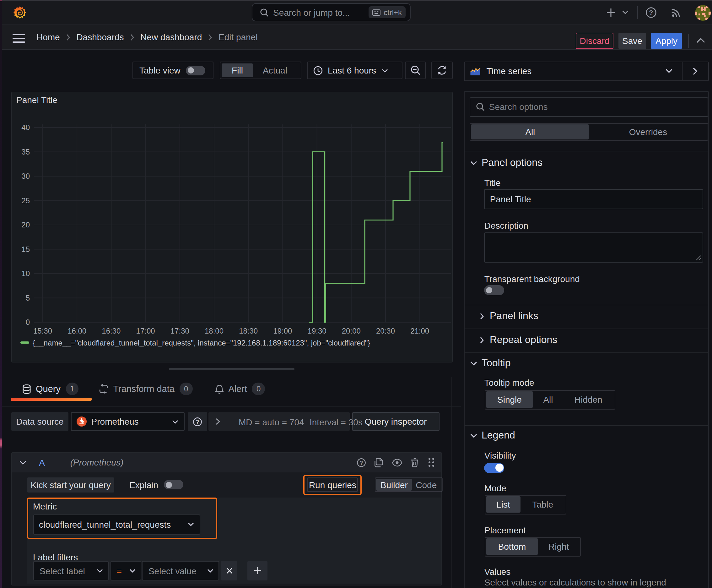 This screenshot has width=712, height=588. Describe the element at coordinates (214, 331) in the screenshot. I see `svg-text: 18:00` at that location.